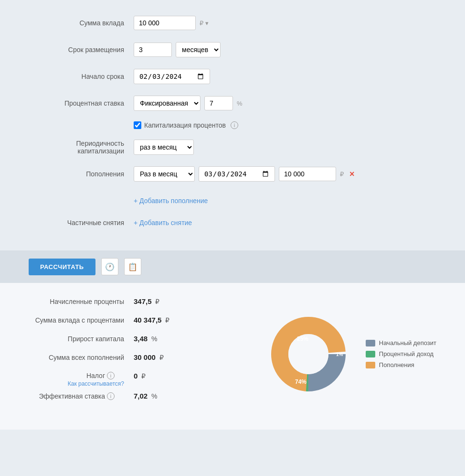 This screenshot has height=476, width=465. Describe the element at coordinates (401, 365) in the screenshot. I see `legend-item-replenishment: Пополнения` at that location.